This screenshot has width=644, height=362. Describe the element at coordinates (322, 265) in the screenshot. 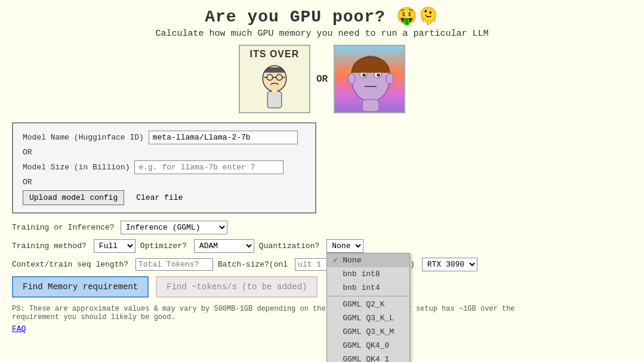

I see `context-batch-gpu-row: Context/train seq length? Batch-size?(on…` at that location.